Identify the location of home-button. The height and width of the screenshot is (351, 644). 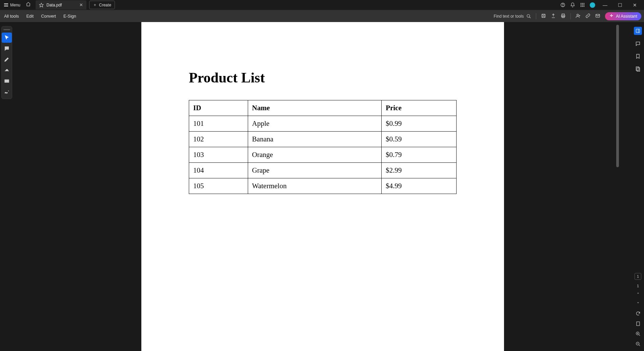
(28, 5).